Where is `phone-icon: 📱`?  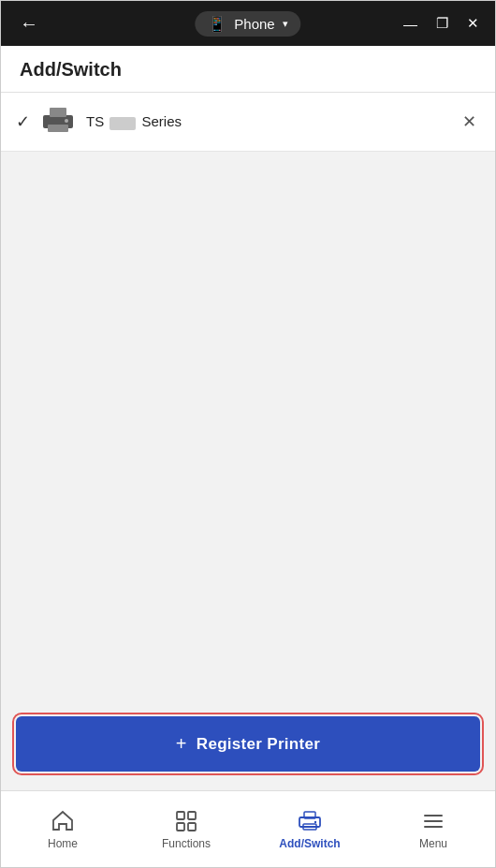
phone-icon: 📱 is located at coordinates (217, 24).